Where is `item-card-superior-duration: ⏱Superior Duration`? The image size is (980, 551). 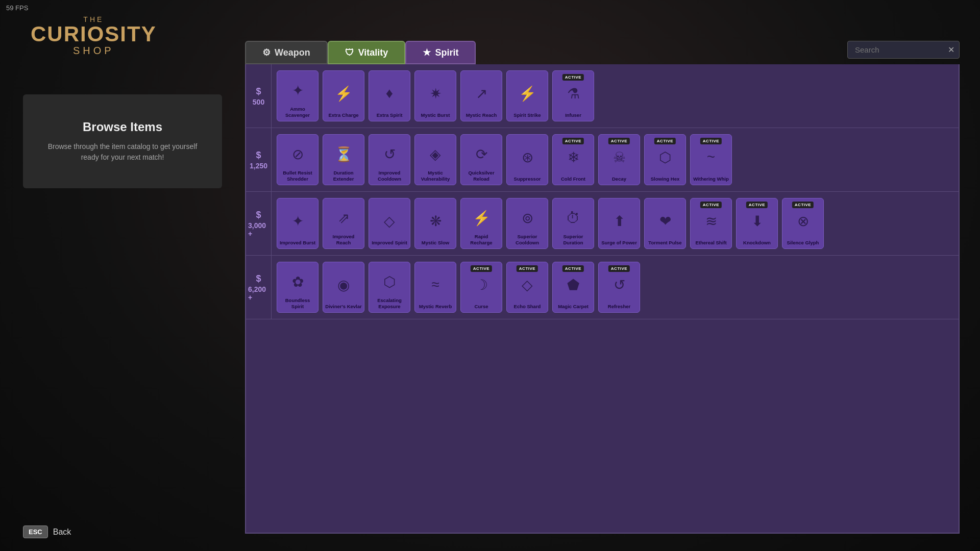
item-card-superior-duration: ⏱Superior Duration is located at coordinates (573, 223).